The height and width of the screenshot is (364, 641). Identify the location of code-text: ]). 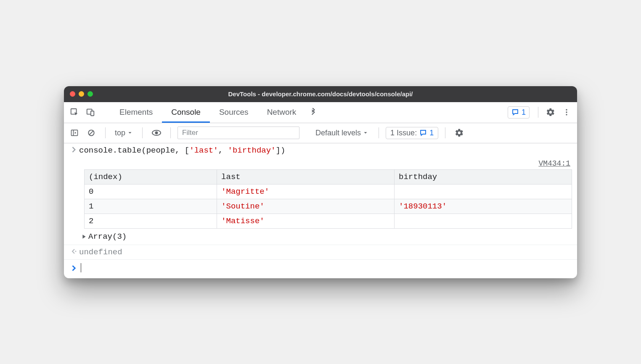
(281, 150).